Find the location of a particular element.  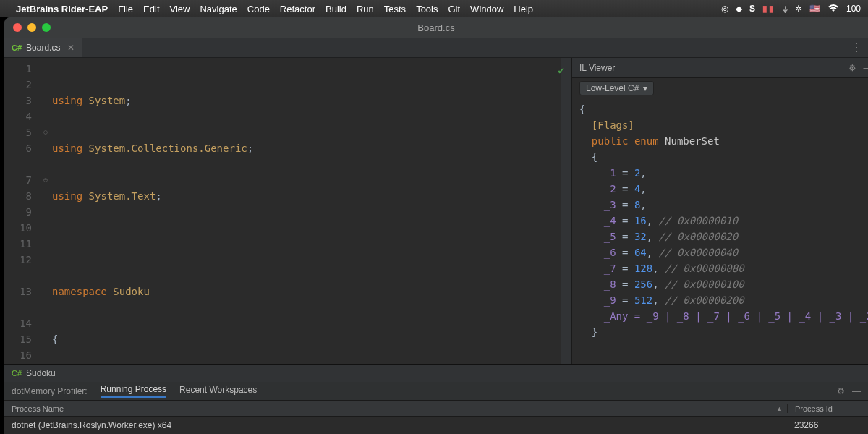

tray-flag-icon: 🇺🇸 is located at coordinates (814, 9).